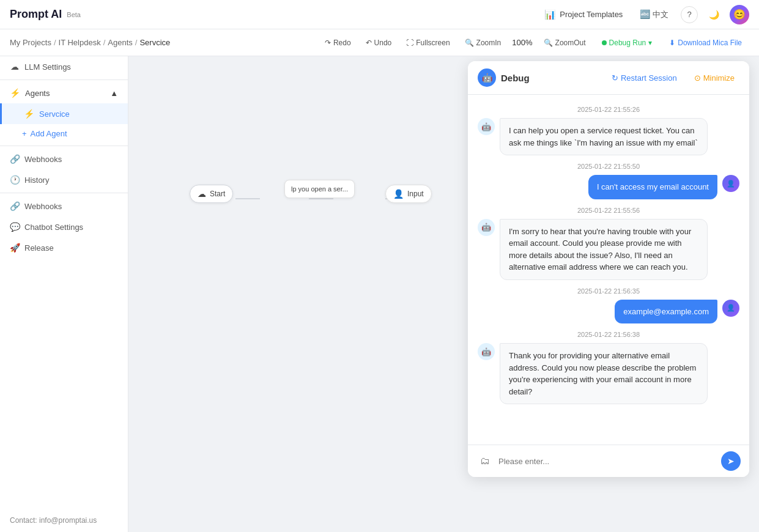 This screenshot has height=532, width=759. I want to click on bot-avatar: 🤖, so click(486, 352).